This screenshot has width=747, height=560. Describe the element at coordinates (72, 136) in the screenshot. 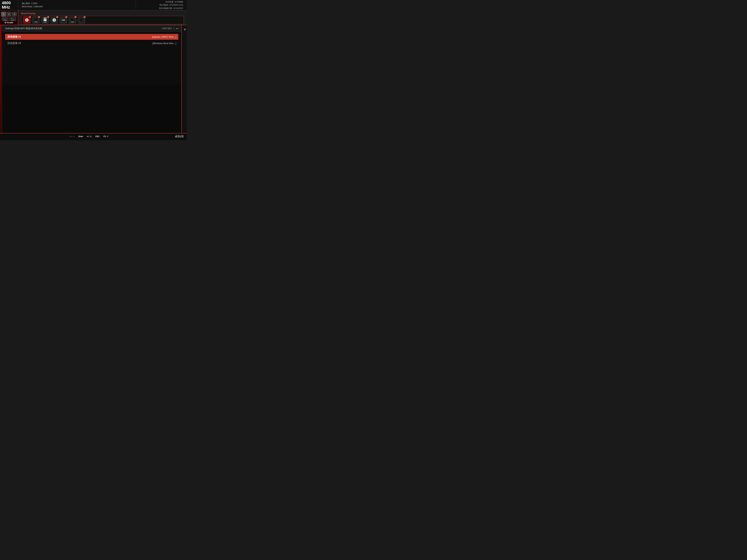

I see `shortcut-arrows: ↑↓←→` at that location.